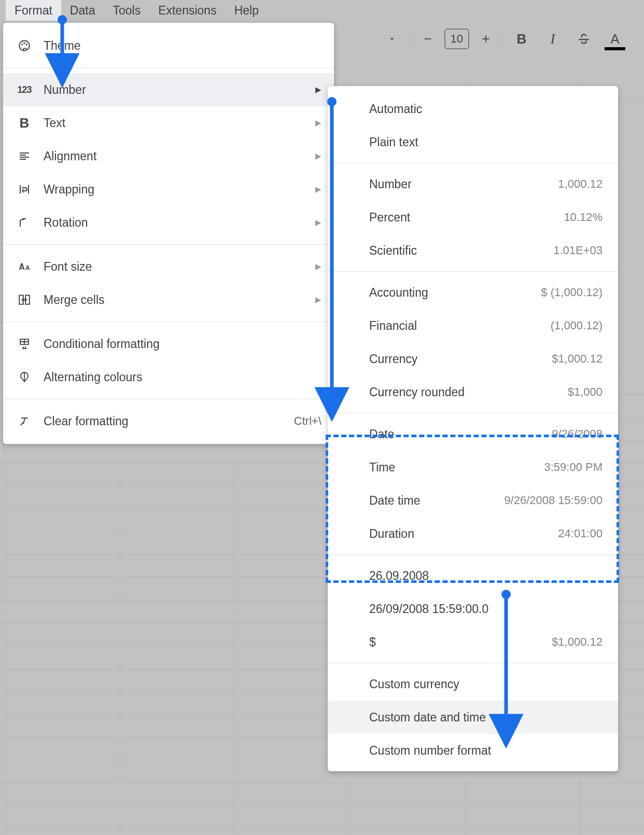  Describe the element at coordinates (473, 251) in the screenshot. I see `number-format-scientific: Scientific 1.01E+03` at that location.